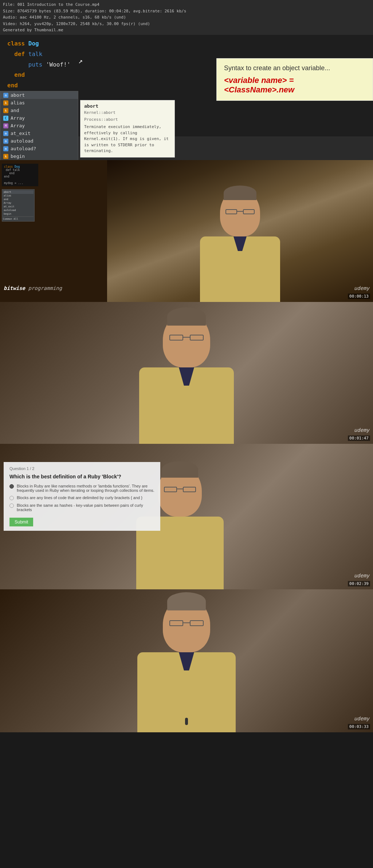 The image size is (373, 868). I want to click on autocomplete-item-alias: k alias, so click(39, 103).